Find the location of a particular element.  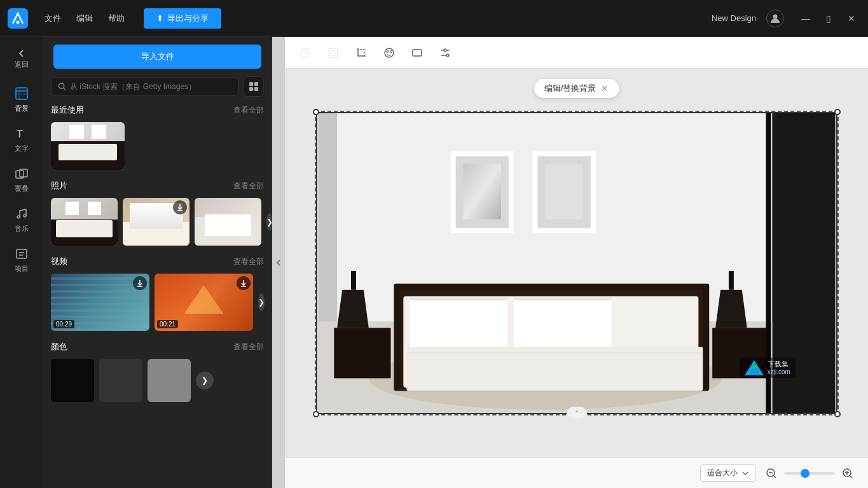

video-thumb-0: 00:29 is located at coordinates (100, 302).